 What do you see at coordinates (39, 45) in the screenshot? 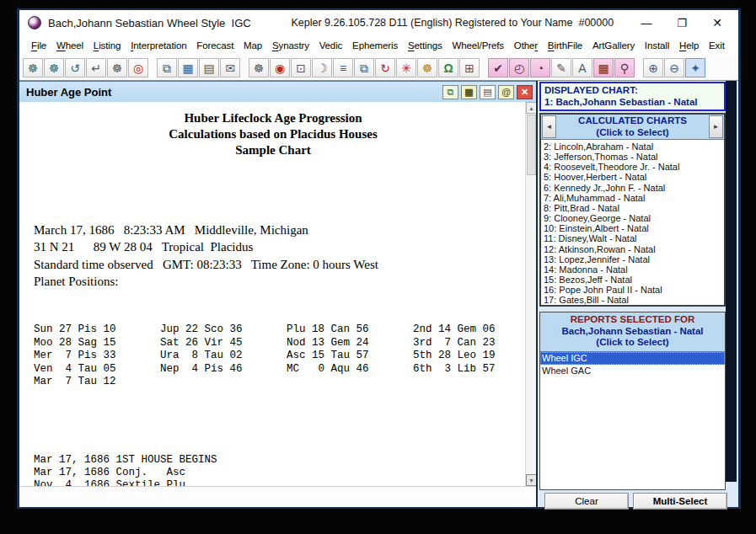
I see `menu-file: File` at bounding box center [39, 45].